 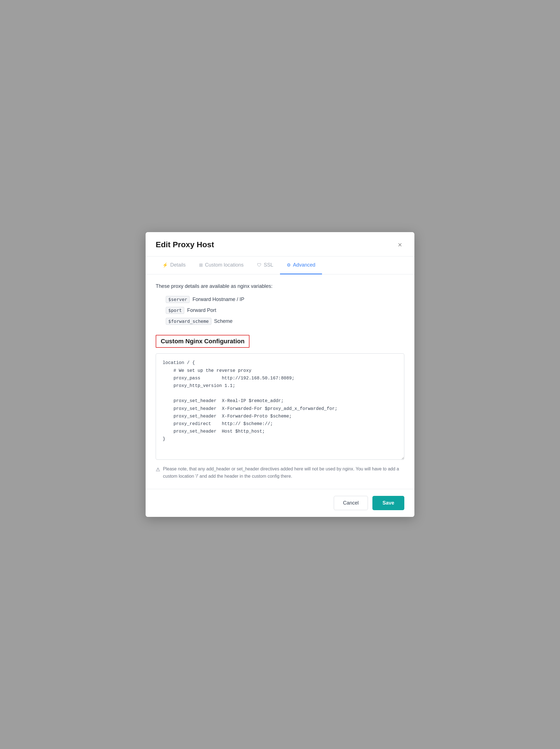 I want to click on warning-container: ⚠ Please note, that any add_header or se…, so click(x=280, y=473).